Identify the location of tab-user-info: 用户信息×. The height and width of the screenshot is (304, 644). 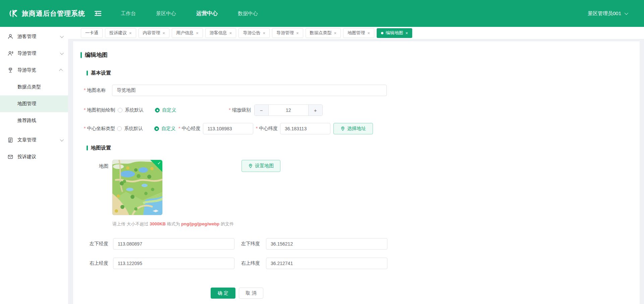
(187, 33).